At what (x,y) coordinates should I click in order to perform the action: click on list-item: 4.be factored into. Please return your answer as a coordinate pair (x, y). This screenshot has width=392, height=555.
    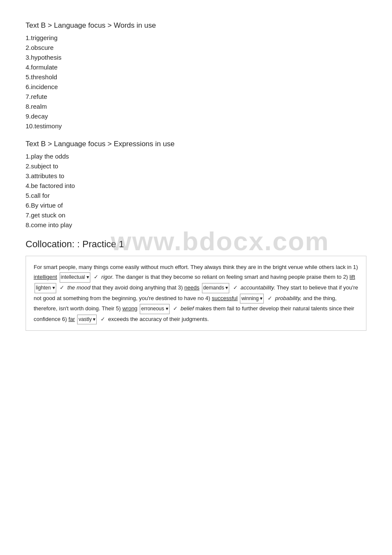
    Looking at the image, I should click on (196, 186).